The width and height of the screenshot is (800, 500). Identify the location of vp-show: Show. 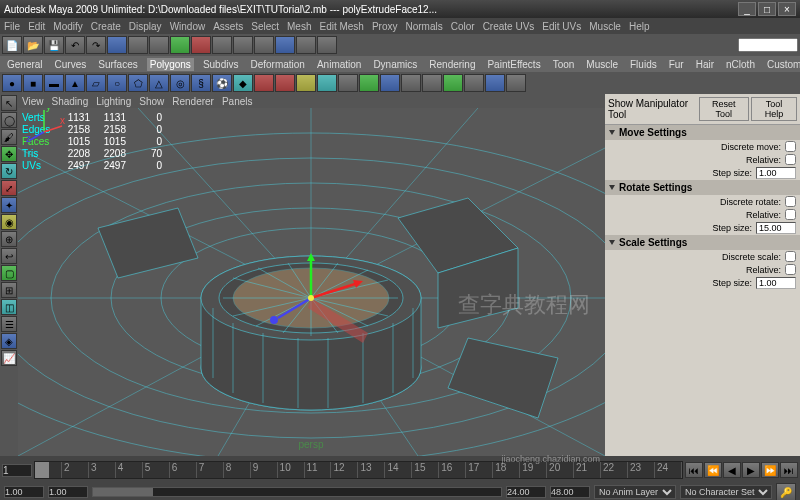
(152, 102).